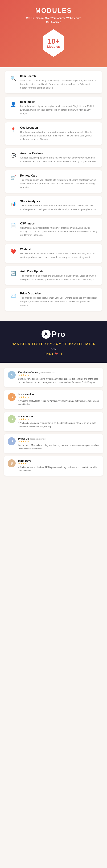 The image size is (107, 868). What do you see at coordinates (58, 334) in the screenshot?
I see `apro-name: Pro` at bounding box center [58, 334].